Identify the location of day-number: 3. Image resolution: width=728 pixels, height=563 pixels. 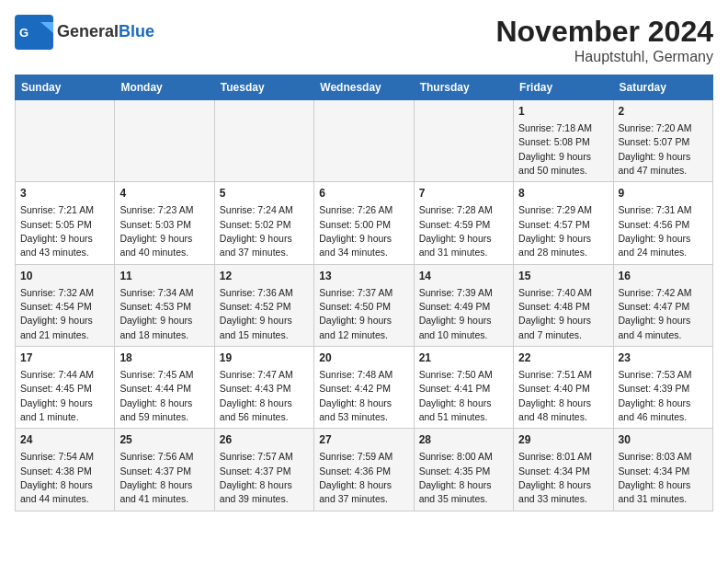
(64, 193).